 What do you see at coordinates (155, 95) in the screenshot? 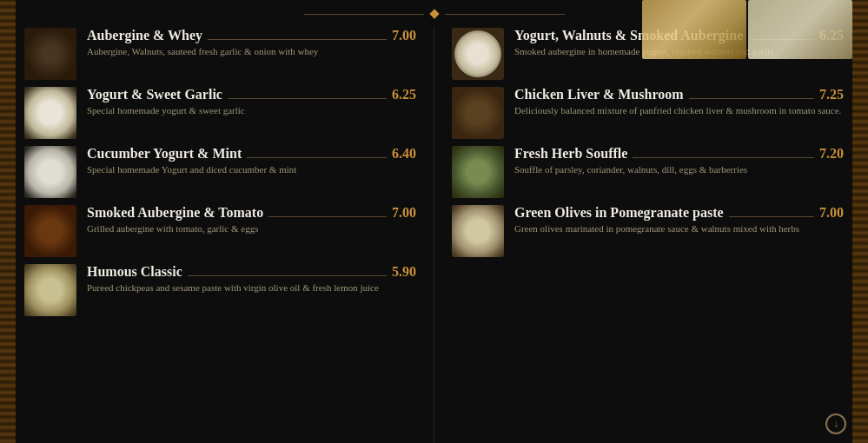
I see `item-name: Yogurt & Sweet Garlic` at bounding box center [155, 95].